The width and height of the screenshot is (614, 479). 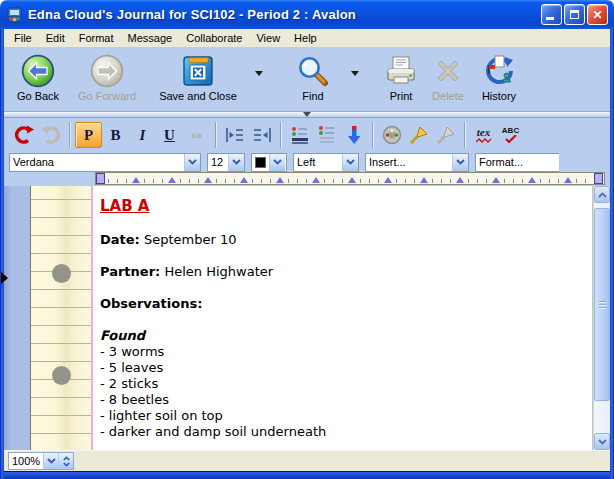 I want to click on menu-format: Format, so click(x=98, y=38).